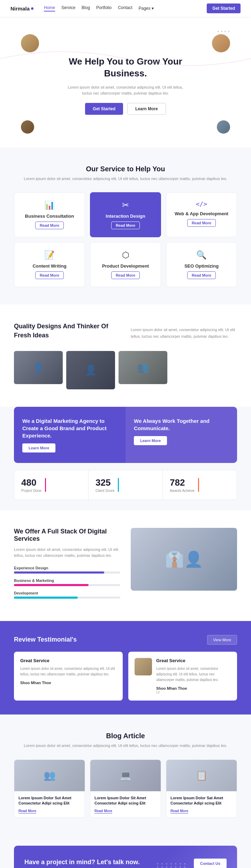 The width and height of the screenshot is (251, 868). Describe the element at coordinates (126, 179) in the screenshot. I see `services-sub: Lorem ipsum dolor sit amet, consectetur …` at that location.